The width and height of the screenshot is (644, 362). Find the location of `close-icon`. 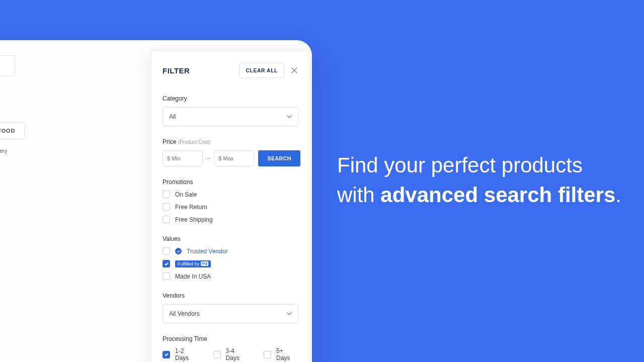

close-icon is located at coordinates (294, 70).